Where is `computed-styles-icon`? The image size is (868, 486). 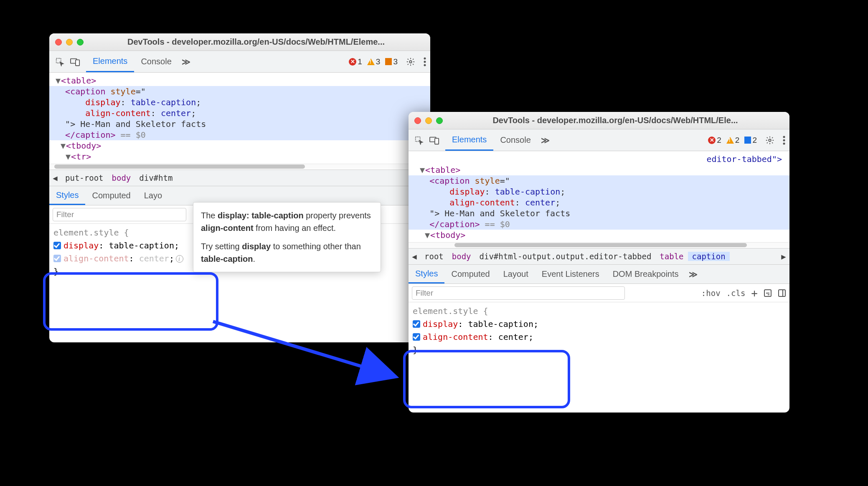
computed-styles-icon is located at coordinates (768, 293).